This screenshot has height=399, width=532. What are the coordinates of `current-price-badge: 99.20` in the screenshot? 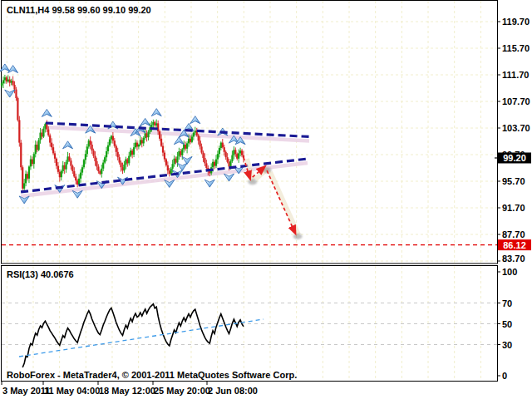 It's located at (513, 158).